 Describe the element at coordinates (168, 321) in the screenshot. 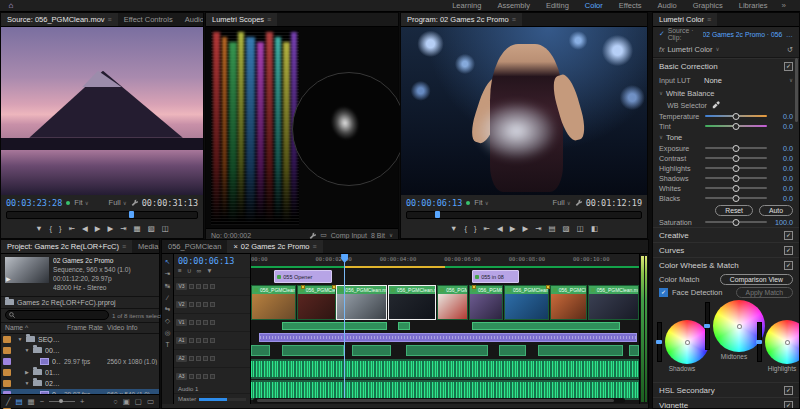

I see `pen-tool: ◇` at that location.